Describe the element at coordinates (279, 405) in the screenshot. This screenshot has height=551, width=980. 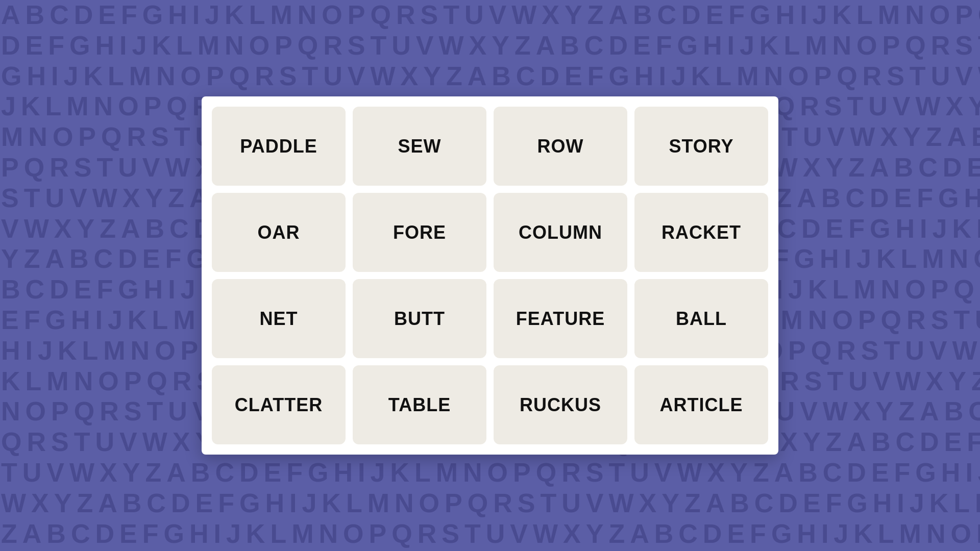
I see `card-clatter: CLATTER` at that location.